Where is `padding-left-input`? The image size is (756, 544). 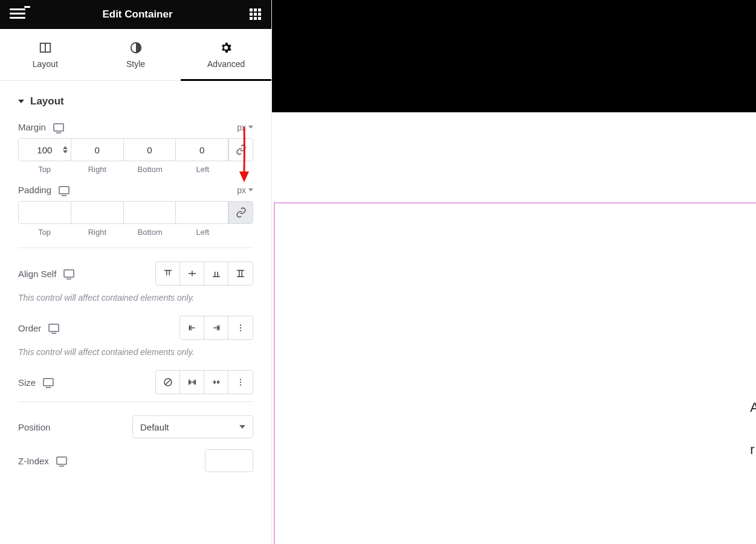 padding-left-input is located at coordinates (202, 213).